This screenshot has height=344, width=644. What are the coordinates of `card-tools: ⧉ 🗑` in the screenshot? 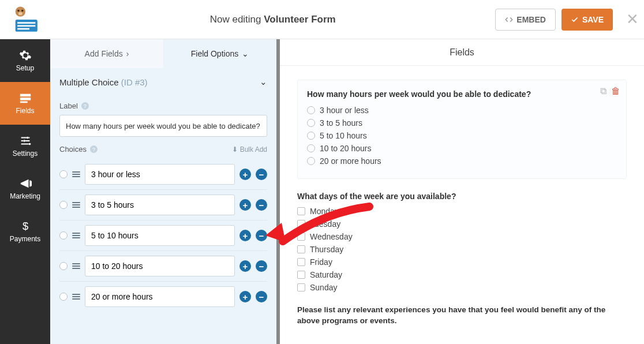 It's located at (611, 91).